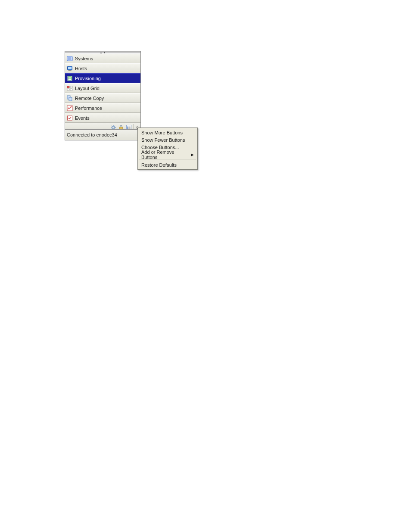 This screenshot has width=411, height=532. Describe the element at coordinates (168, 165) in the screenshot. I see `menu-item-restore-defaults: Restore Defaults` at that location.